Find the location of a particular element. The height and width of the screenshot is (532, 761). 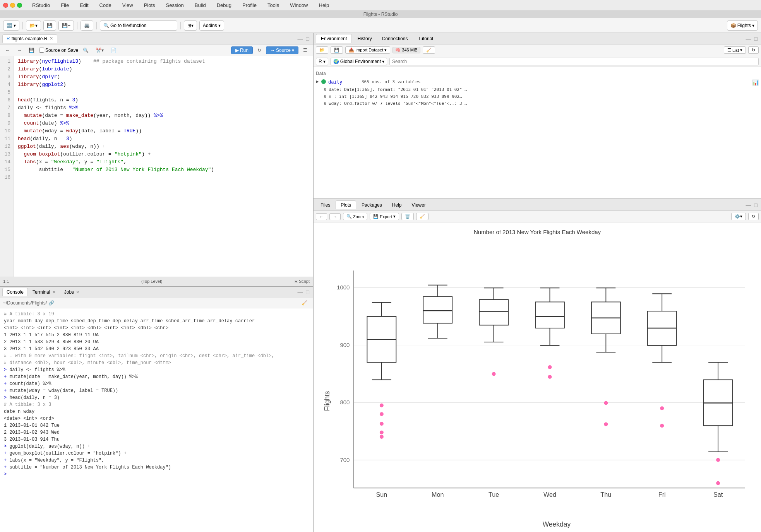

files-tab-files: Files is located at coordinates (325, 205).